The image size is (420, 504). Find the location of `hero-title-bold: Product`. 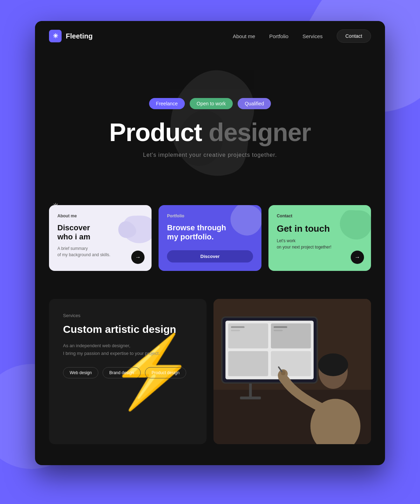

hero-title-bold: Product is located at coordinates (155, 132).